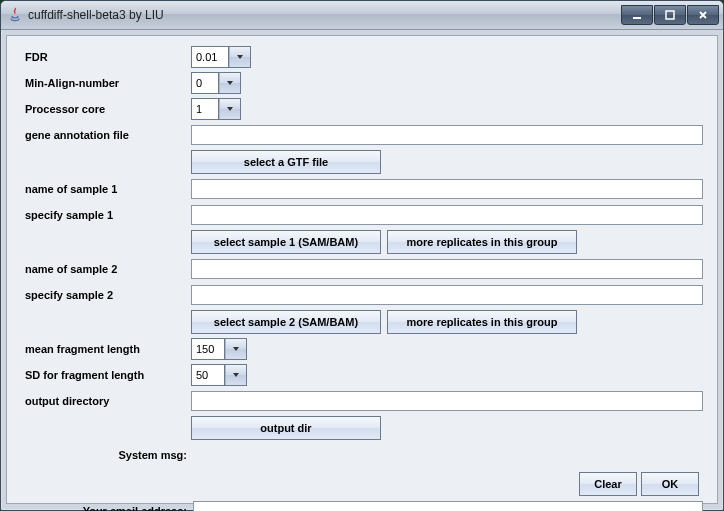 The image size is (724, 511). I want to click on label-mean-fragment: mean fragment length, so click(106, 349).